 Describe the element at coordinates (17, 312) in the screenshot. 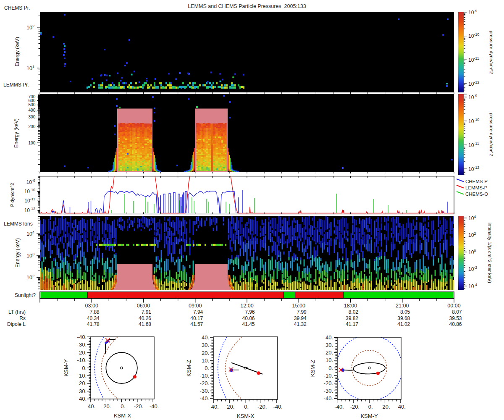

I see `svg-text: LT (hrs)` at that location.